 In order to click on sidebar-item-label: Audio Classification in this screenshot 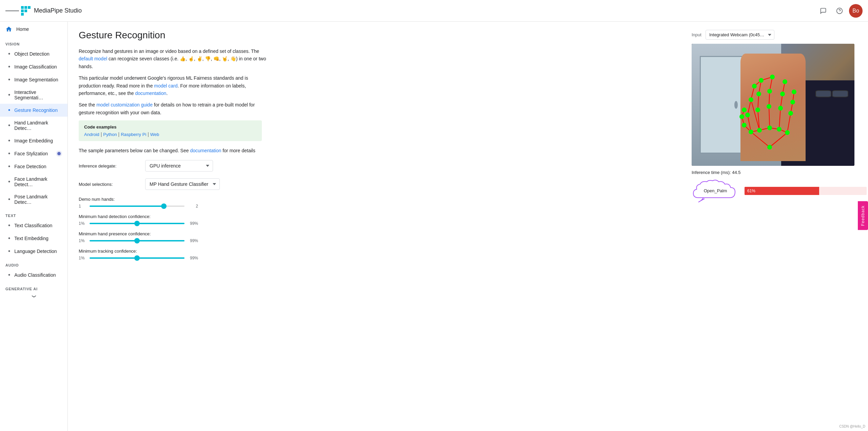, I will do `click(35, 275)`.